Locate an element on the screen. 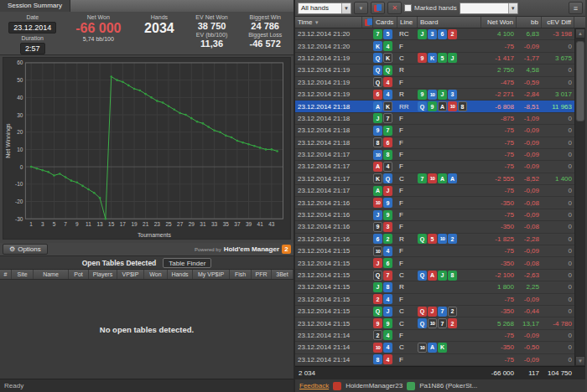 Image resolution: width=587 pixels, height=392 pixels. hand-row: 23.12.2014 21:18J7F-875-1,090 is located at coordinates (434, 119).